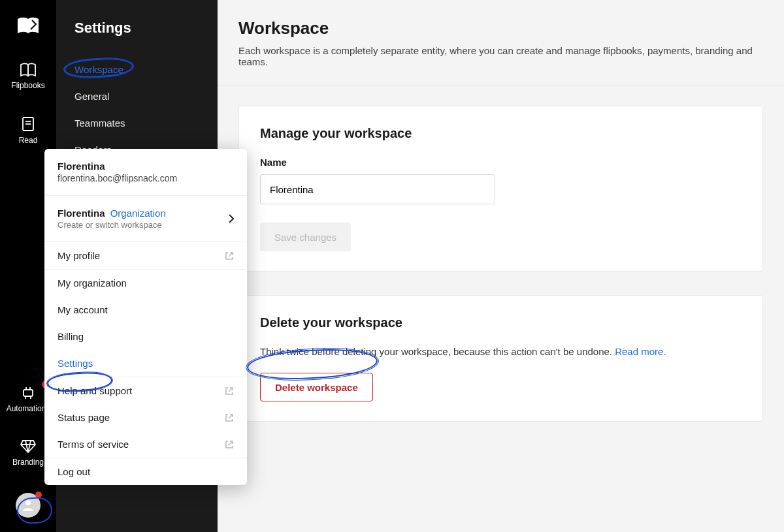  Describe the element at coordinates (146, 309) in the screenshot. I see `dropdown-item-my-account: My account` at that location.